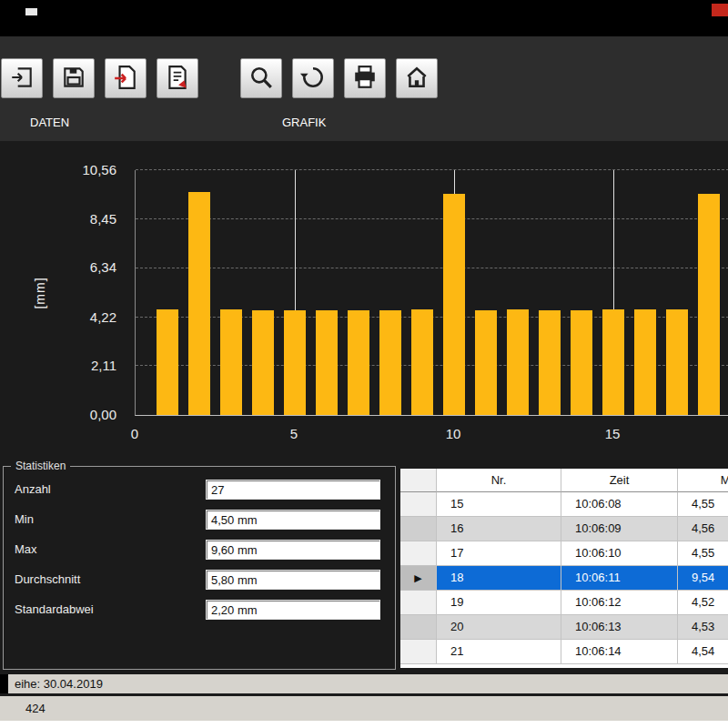  Describe the element at coordinates (35, 708) in the screenshot. I see `device-text: 424` at that location.